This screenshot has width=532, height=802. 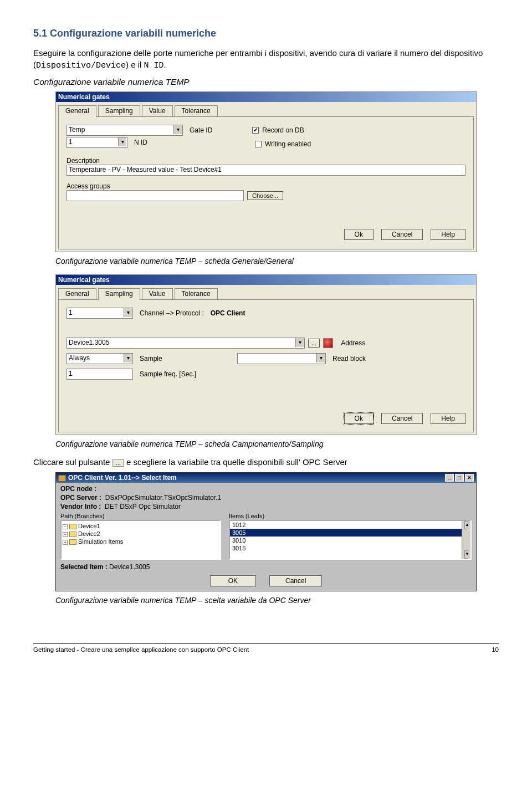 I want to click on footer-left: Getting started - Creare una semplice ap…, so click(x=141, y=650).